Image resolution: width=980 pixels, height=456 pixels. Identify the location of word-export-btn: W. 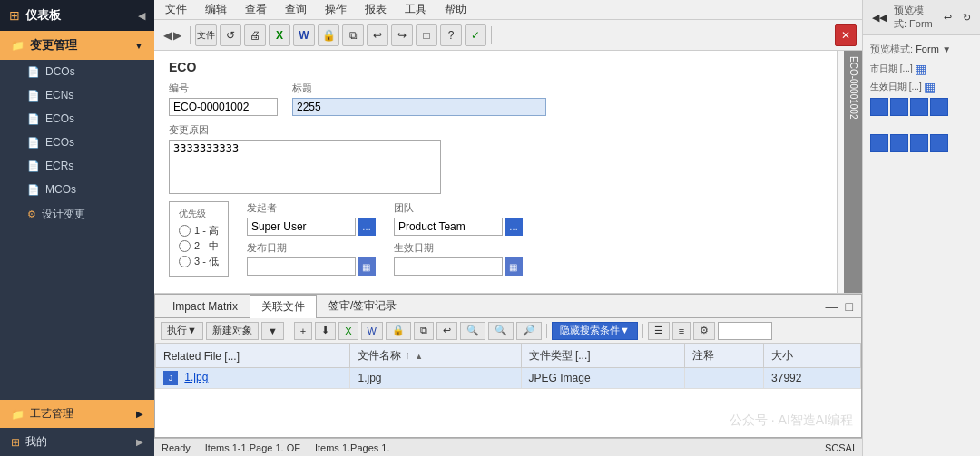
(372, 331).